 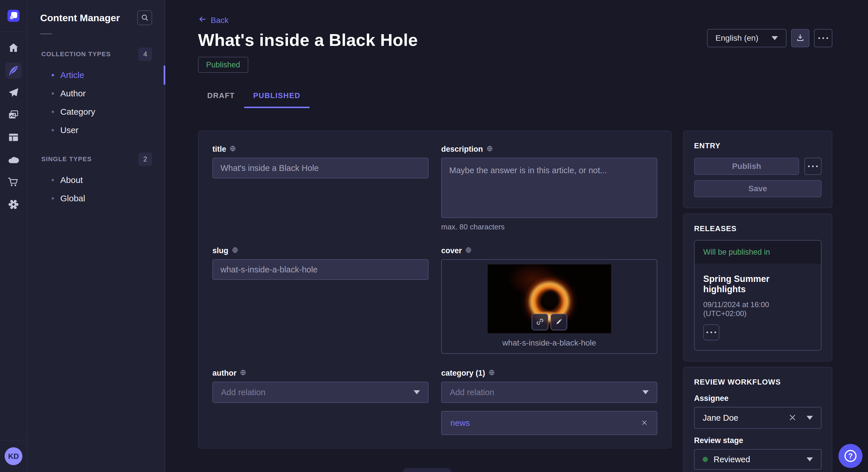 What do you see at coordinates (96, 130) in the screenshot?
I see `sidebar-item-user: User` at bounding box center [96, 130].